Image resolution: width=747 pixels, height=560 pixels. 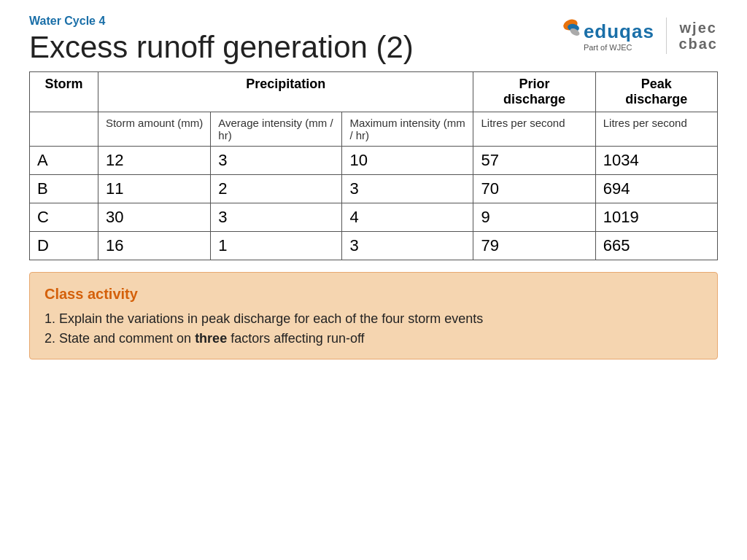 What do you see at coordinates (408, 160) in the screenshot?
I see `cell-max-intensity: 10` at bounding box center [408, 160].